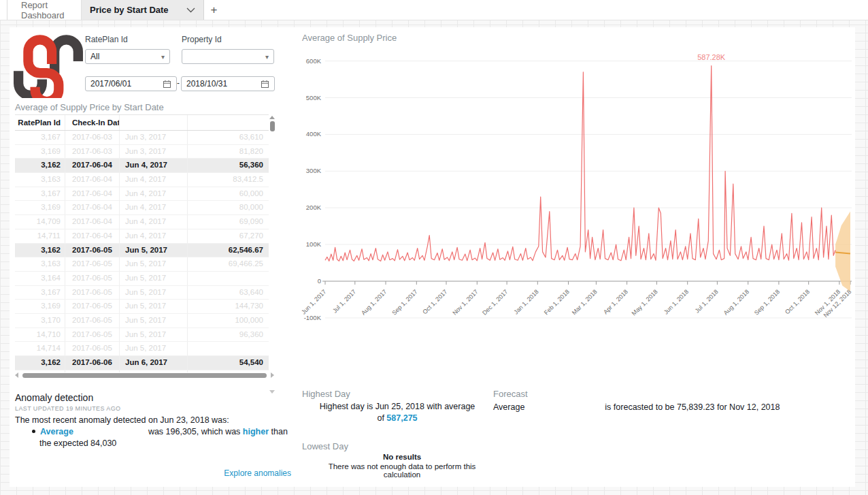 This screenshot has height=495, width=868. What do you see at coordinates (141, 321) in the screenshot?
I see `table-row: 3,1702017-06-05Jun 5, 2017100,000` at bounding box center [141, 321].